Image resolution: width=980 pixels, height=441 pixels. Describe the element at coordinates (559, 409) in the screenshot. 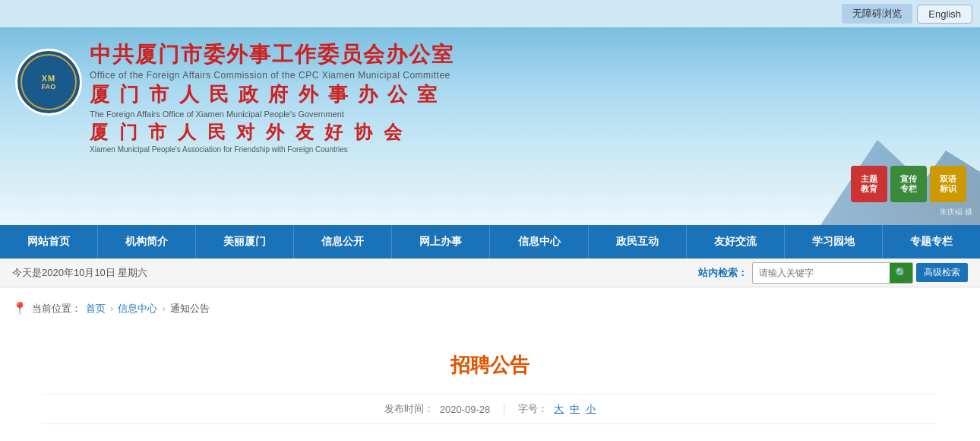

I see `font-large-button: 大` at that location.